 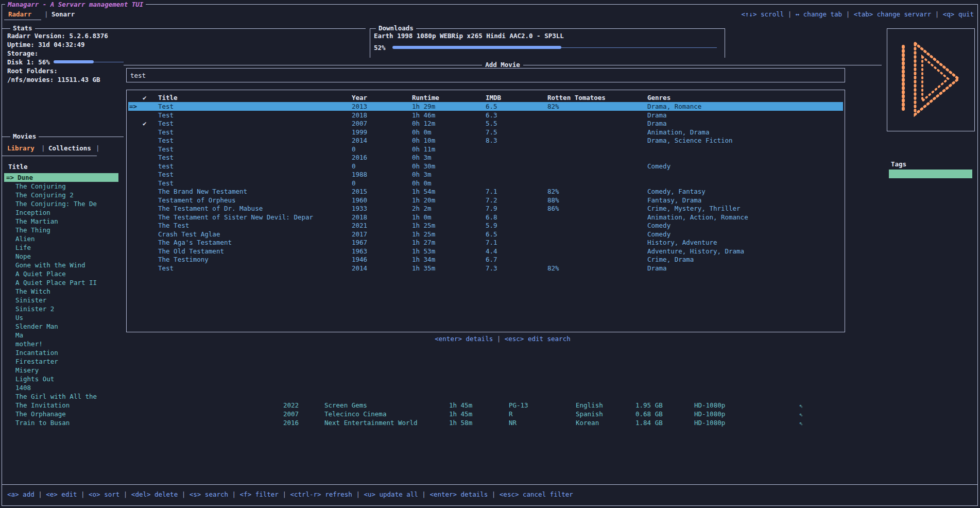 What do you see at coordinates (61, 309) in the screenshot?
I see `movie-list-item: Sinister 2` at bounding box center [61, 309].